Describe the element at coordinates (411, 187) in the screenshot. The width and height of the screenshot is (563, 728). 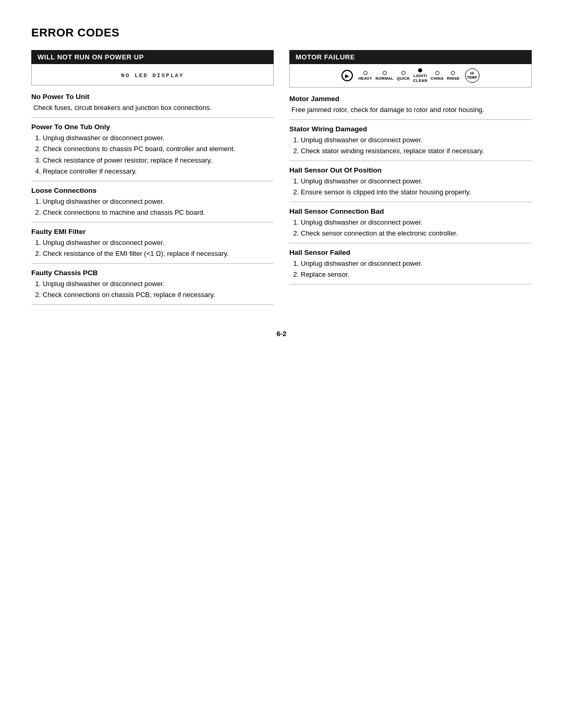
I see `fault-body: Unplug dishwasher or disconnect power.En…` at that location.